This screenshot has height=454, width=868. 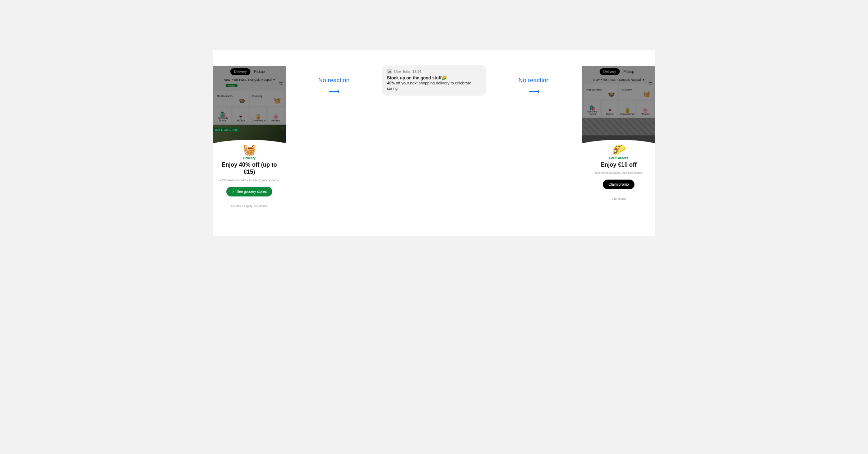 I want to click on phone-mock-left: Delivery Pickup Now • 5B Pass. François …, so click(x=249, y=108).